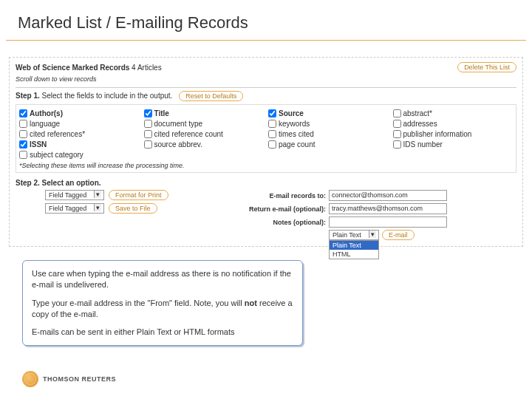 The width and height of the screenshot is (532, 399). I want to click on panel-header-title: Web of Science Marked Records, so click(72, 68).